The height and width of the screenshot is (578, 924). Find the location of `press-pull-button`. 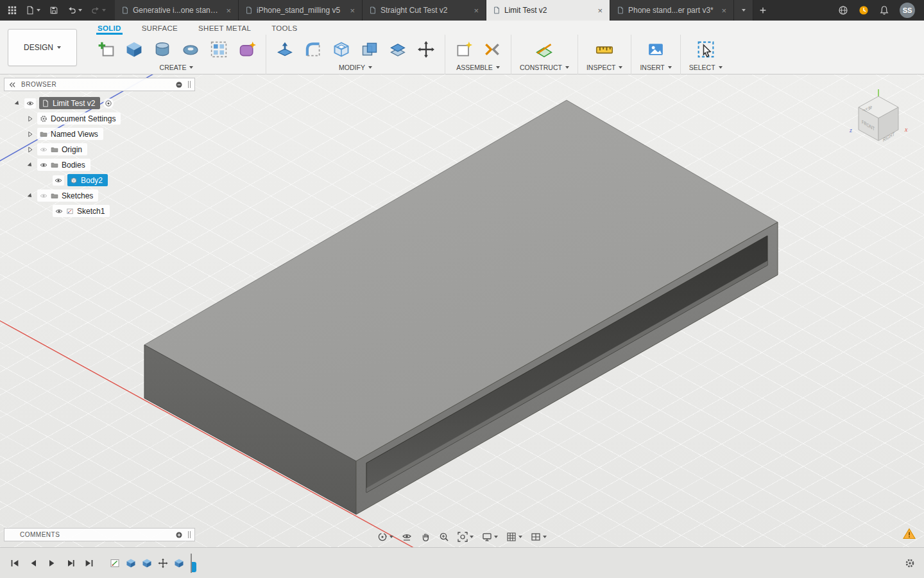

press-pull-button is located at coordinates (285, 49).